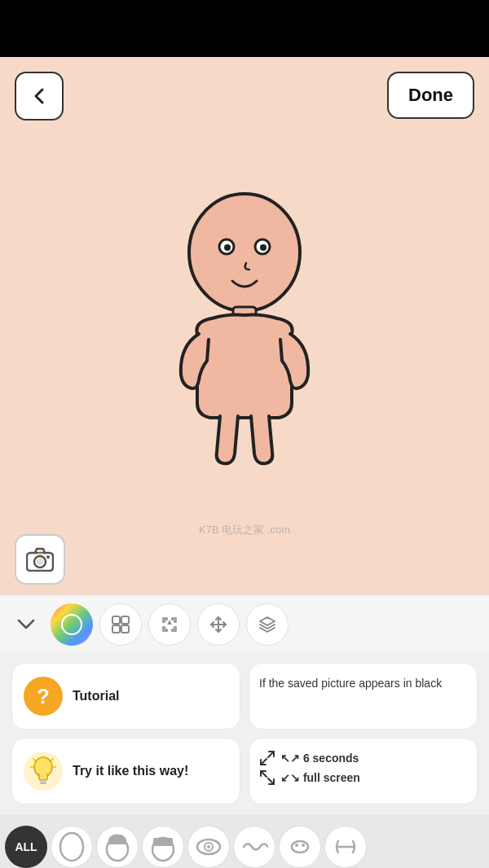 The width and height of the screenshot is (489, 868). Describe the element at coordinates (319, 758) in the screenshot. I see `seconds-label: ↖↗ 6 seconds` at that location.